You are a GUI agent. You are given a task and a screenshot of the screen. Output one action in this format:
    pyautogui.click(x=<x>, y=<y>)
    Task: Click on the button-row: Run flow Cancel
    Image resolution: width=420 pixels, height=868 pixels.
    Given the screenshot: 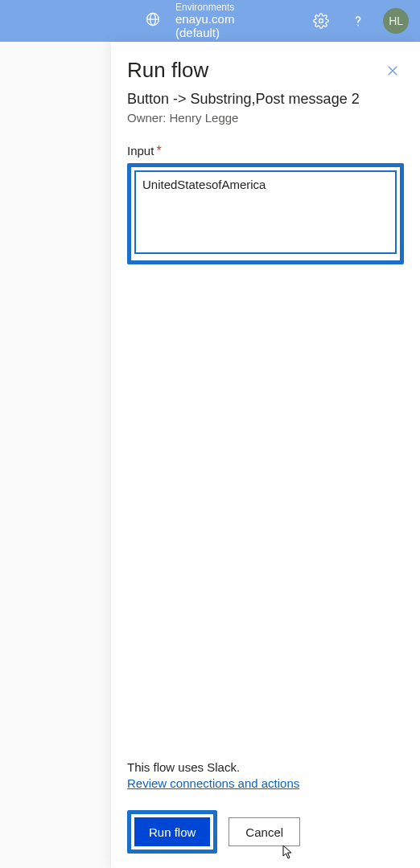 What is the action you would take?
    pyautogui.click(x=266, y=832)
    